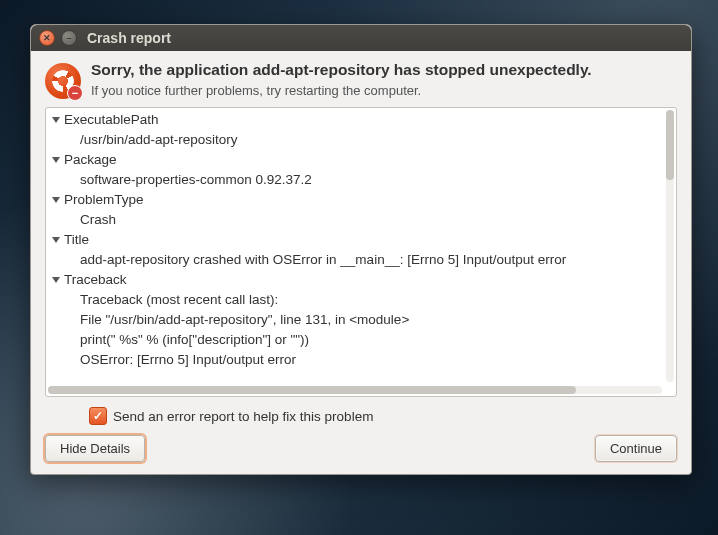 This screenshot has height=535, width=718. What do you see at coordinates (636, 448) in the screenshot?
I see `continue-button: Continue` at bounding box center [636, 448].